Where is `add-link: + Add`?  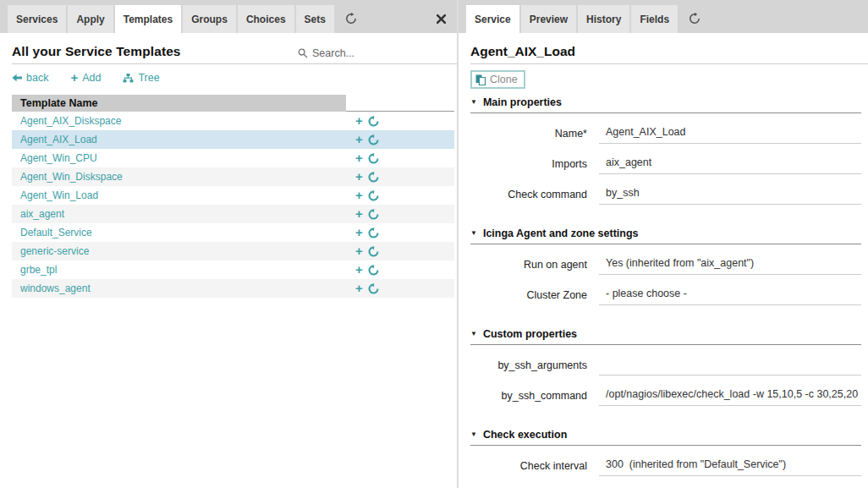 add-link: + Add is located at coordinates (85, 78).